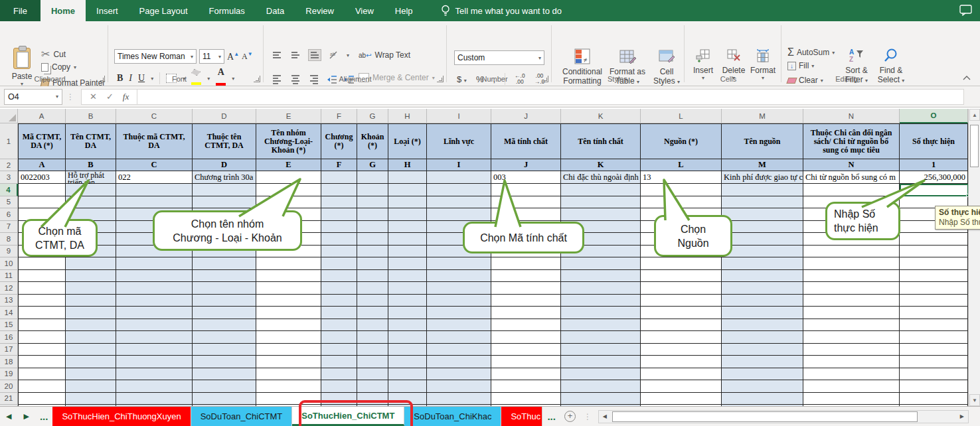 This screenshot has height=426, width=980. Describe the element at coordinates (289, 141) in the screenshot. I see `cell-E1: Tên nhóm Chương-Loại-Khoản (*)` at that location.